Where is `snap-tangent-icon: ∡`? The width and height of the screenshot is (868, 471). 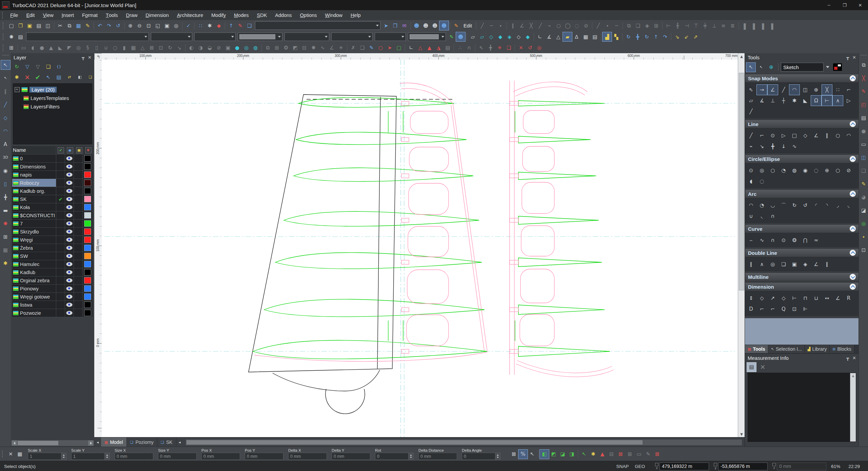 snap-tangent-icon: ∡ is located at coordinates (762, 101).